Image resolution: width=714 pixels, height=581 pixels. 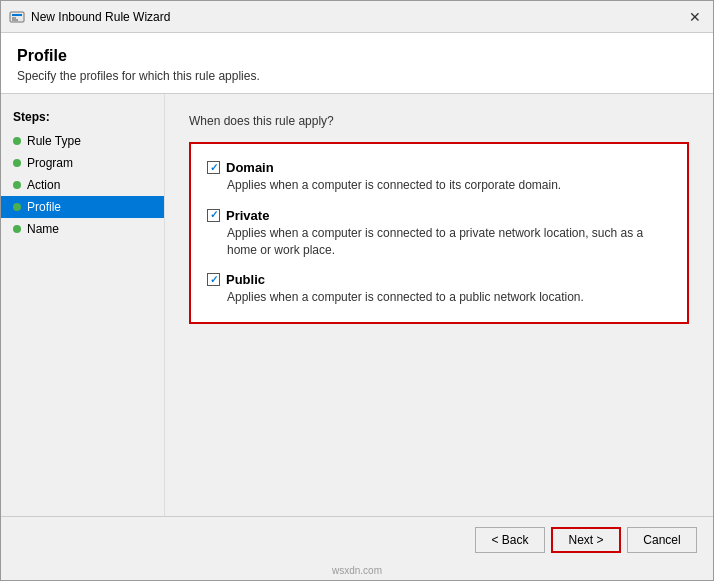 What do you see at coordinates (439, 168) in the screenshot?
I see `option-domain-header: Domain` at bounding box center [439, 168].